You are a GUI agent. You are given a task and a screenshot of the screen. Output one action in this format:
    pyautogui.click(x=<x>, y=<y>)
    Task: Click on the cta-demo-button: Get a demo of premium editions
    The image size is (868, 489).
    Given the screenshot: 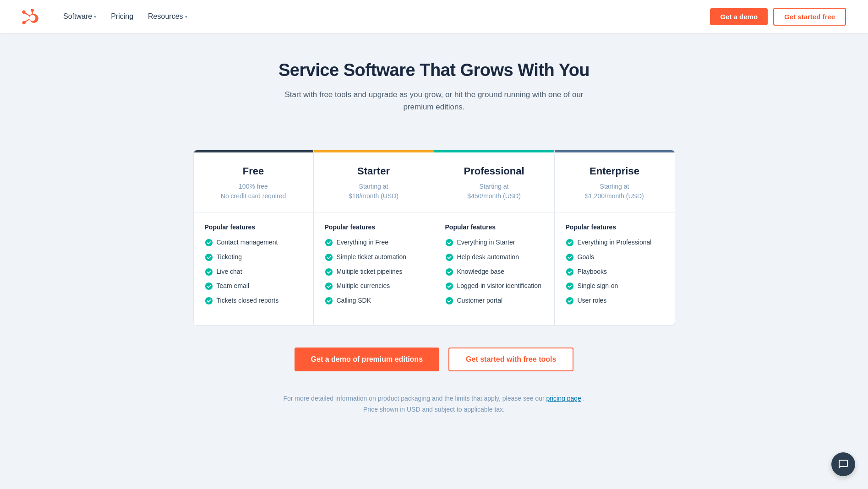 What is the action you would take?
    pyautogui.click(x=367, y=359)
    